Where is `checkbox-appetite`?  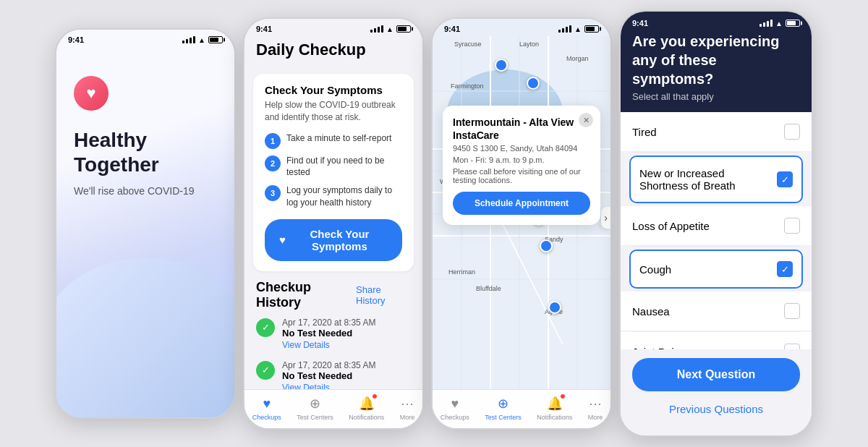 checkbox-appetite is located at coordinates (792, 226).